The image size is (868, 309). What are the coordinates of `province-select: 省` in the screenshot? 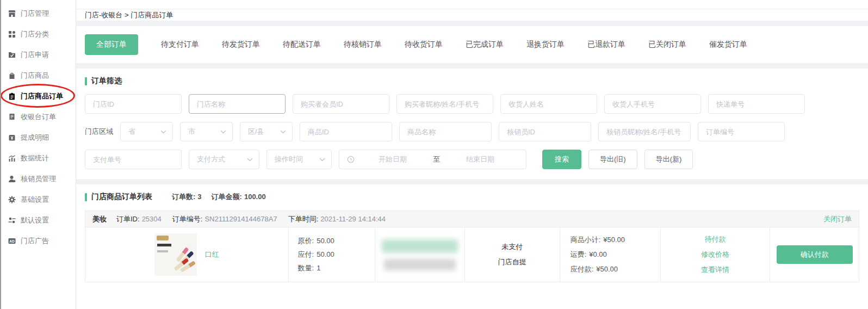 It's located at (147, 132).